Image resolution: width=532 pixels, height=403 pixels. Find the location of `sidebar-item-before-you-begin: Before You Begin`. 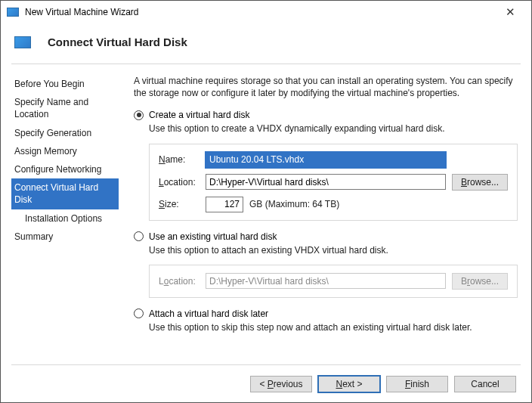

sidebar-item-before-you-begin: Before You Begin is located at coordinates (65, 84).